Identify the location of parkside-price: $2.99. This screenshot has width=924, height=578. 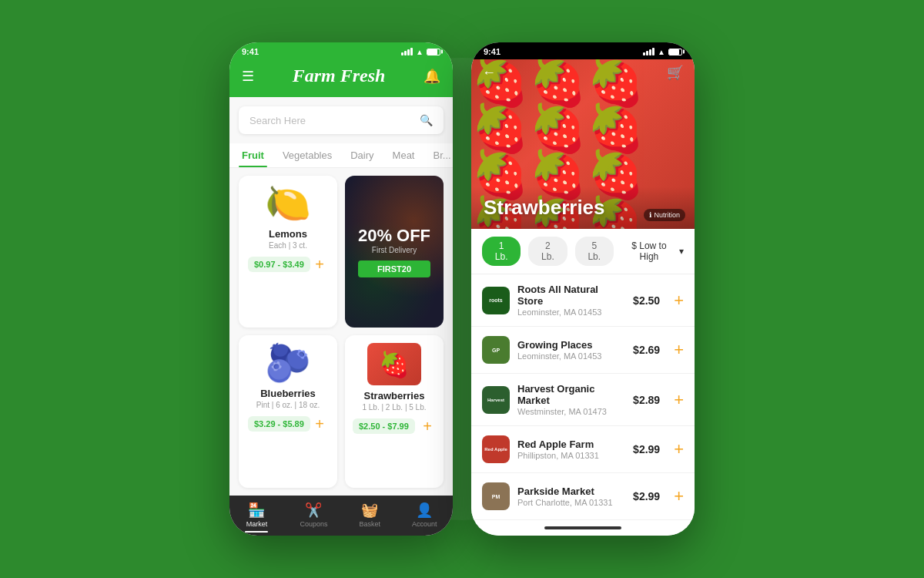
(647, 496).